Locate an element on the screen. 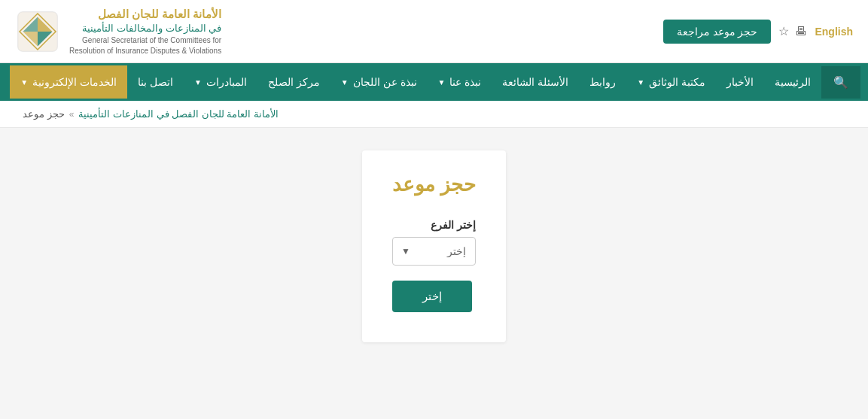 The height and width of the screenshot is (419, 868). nav-label-news: الأخبار is located at coordinates (740, 82).